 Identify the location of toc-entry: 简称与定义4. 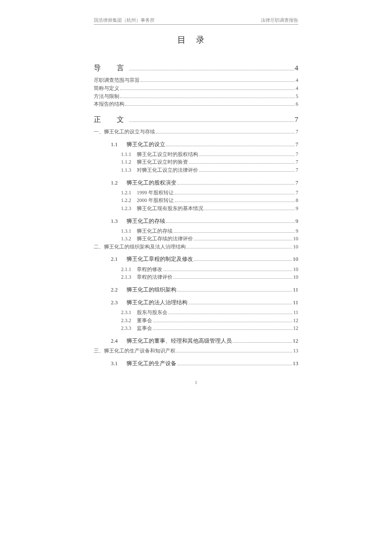
(196, 89).